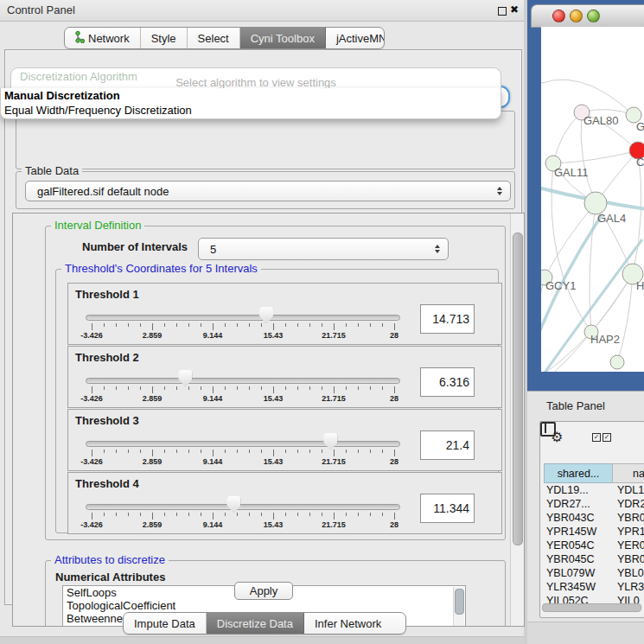  Describe the element at coordinates (594, 491) in the screenshot. I see `table-row: YDL19...YDL1` at that location.